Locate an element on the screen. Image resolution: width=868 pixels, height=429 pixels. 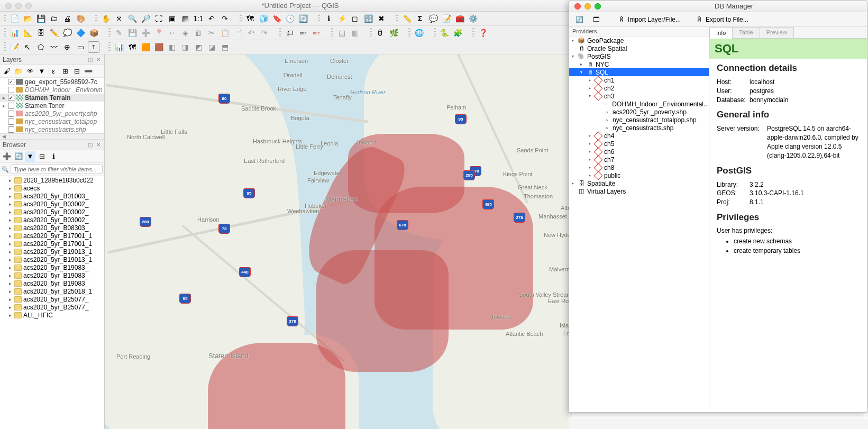
label-tool-icon: 🏷 is located at coordinates (290, 33).